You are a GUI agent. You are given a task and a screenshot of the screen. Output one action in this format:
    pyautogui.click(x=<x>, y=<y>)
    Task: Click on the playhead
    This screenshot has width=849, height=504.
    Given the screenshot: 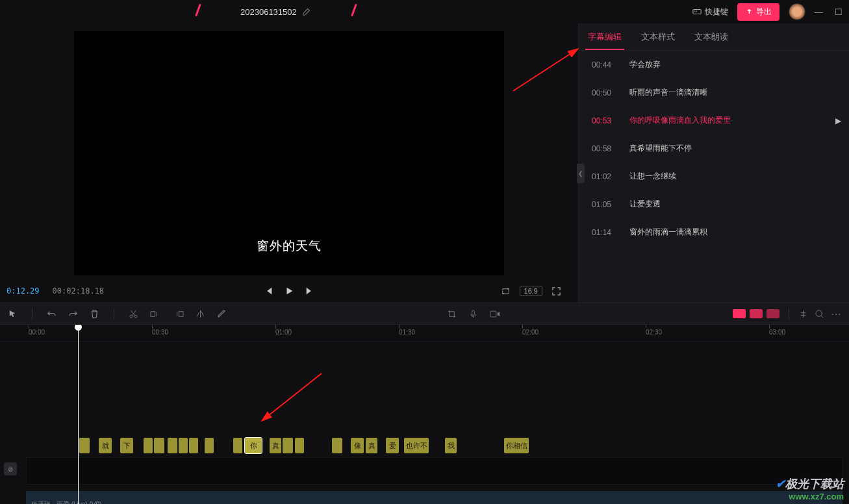 What is the action you would take?
    pyautogui.click(x=78, y=414)
    